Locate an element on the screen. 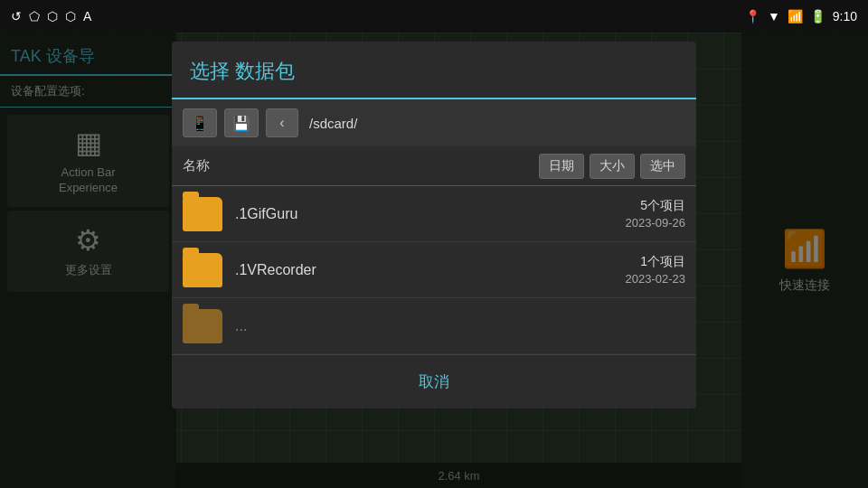  file-row: .1VRecorder 1个项目 2023-02-23 is located at coordinates (434, 270).